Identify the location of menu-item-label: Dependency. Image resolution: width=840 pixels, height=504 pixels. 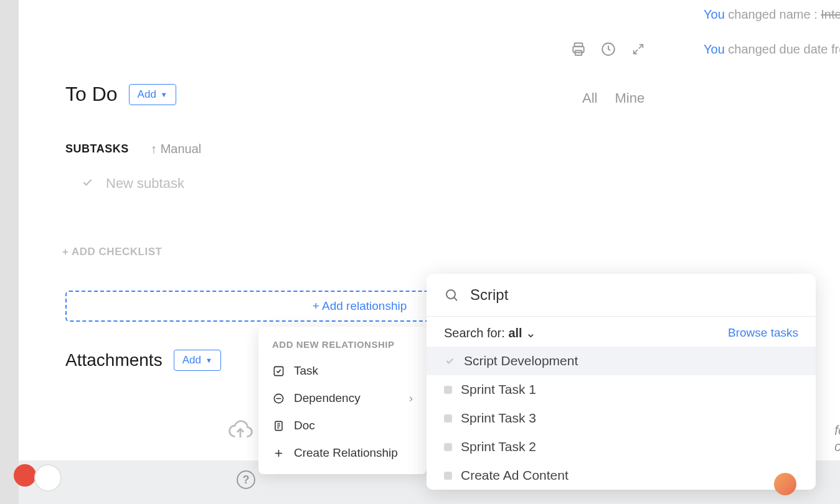
(328, 398).